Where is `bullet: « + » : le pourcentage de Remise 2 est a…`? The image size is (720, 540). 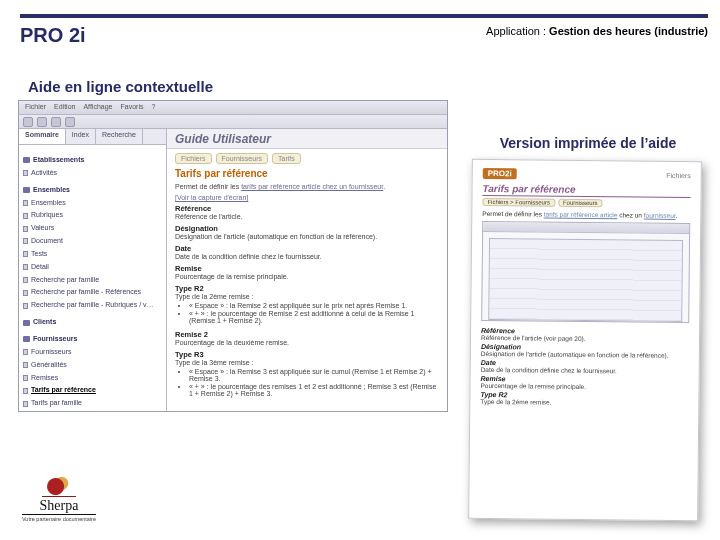 bullet: « + » : le pourcentage de Remise 2 est a… is located at coordinates (314, 317).